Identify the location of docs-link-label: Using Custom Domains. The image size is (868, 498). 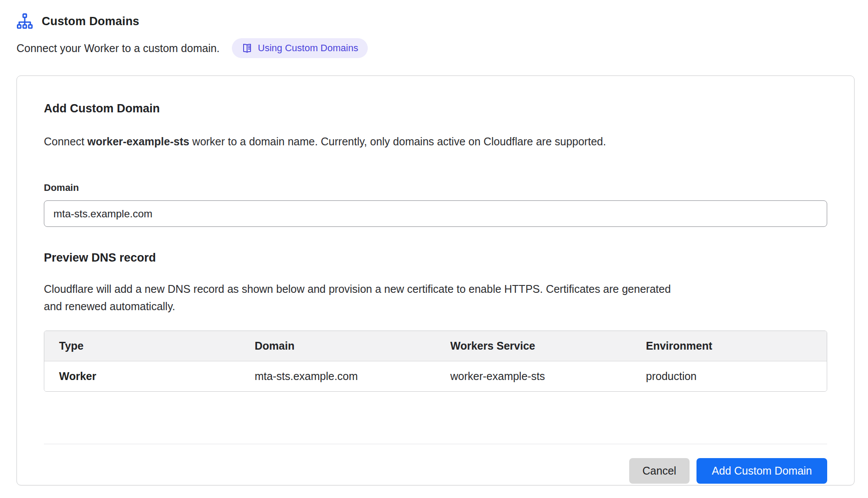
(308, 48).